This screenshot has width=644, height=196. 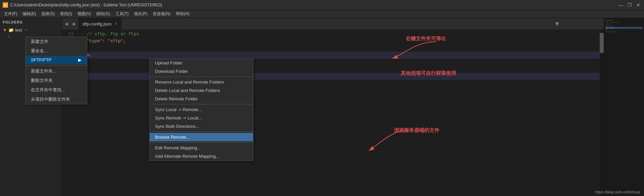 I want to click on tab-dropdown-icon: ▼, so click(x=557, y=24).